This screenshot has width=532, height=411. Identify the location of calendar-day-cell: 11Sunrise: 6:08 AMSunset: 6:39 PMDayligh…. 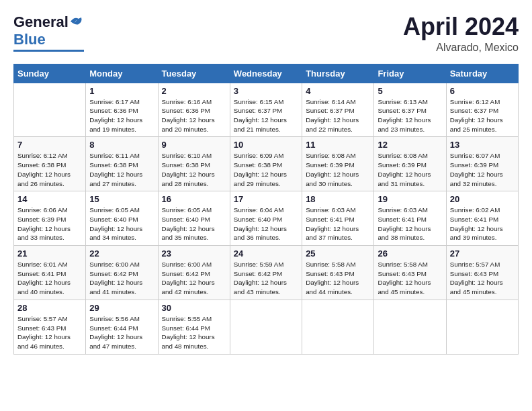
(339, 164).